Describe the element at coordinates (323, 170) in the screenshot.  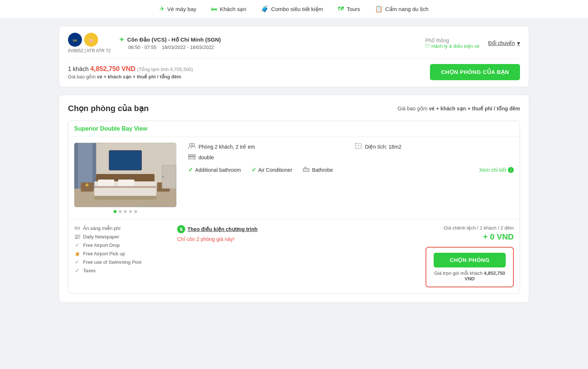
I see `amenity-bathrobe-label: Bathrobe` at that location.